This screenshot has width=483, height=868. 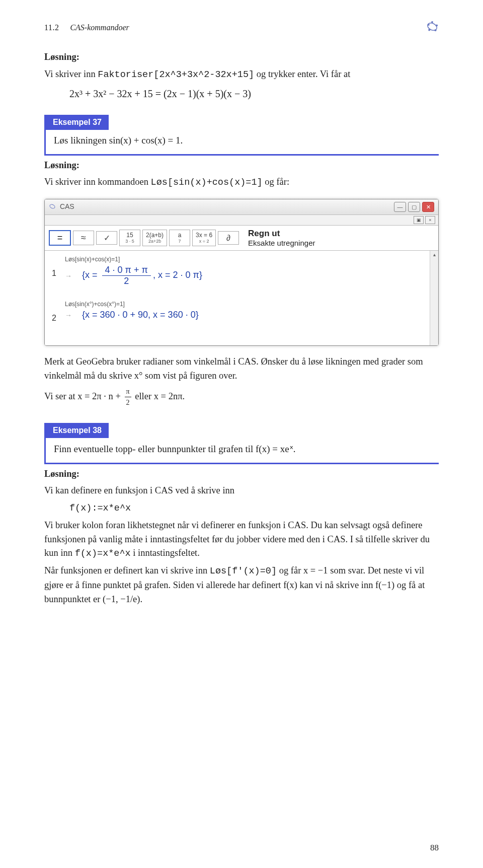 What do you see at coordinates (242, 312) in the screenshot?
I see `cas-row: 2 Løs[sin(x°)+cos(x°)=1] → {x = 360 · 0 …` at bounding box center [242, 312].